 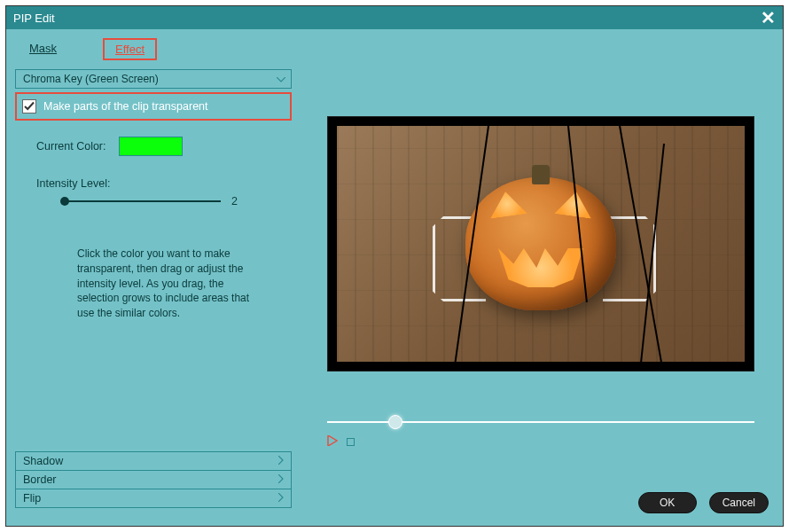 What do you see at coordinates (739, 503) in the screenshot?
I see `cancel-button: Cancel` at bounding box center [739, 503].